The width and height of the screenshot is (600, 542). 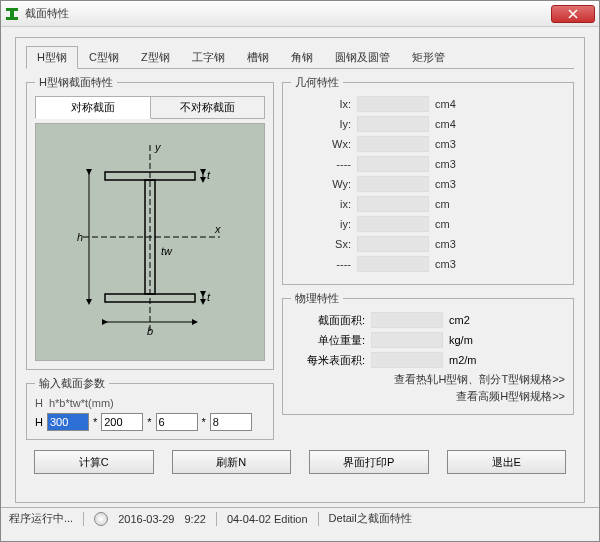 I want to click on phys-row: 截面面积: cm2, so click(x=428, y=320).